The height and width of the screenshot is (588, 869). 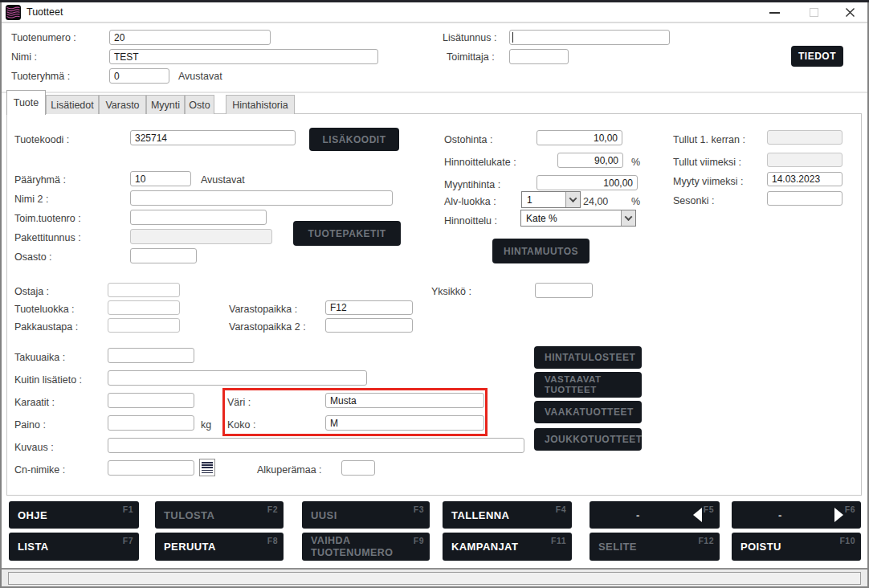 What do you see at coordinates (262, 198) in the screenshot?
I see `nimi2-input` at bounding box center [262, 198].